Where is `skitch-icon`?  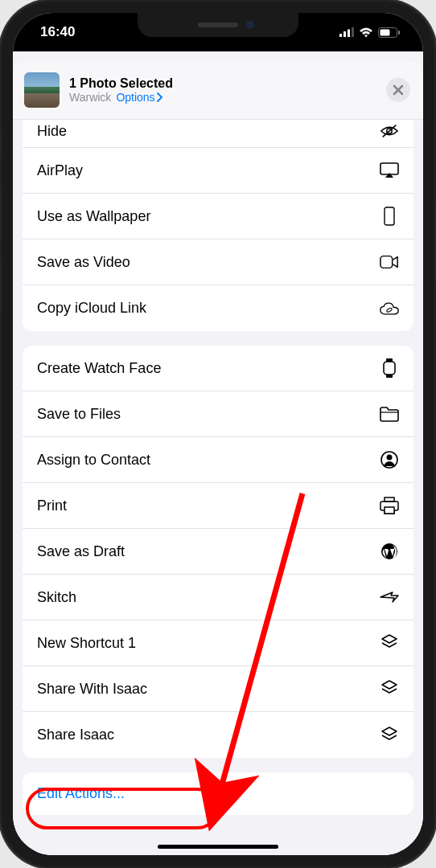 skitch-icon is located at coordinates (389, 597).